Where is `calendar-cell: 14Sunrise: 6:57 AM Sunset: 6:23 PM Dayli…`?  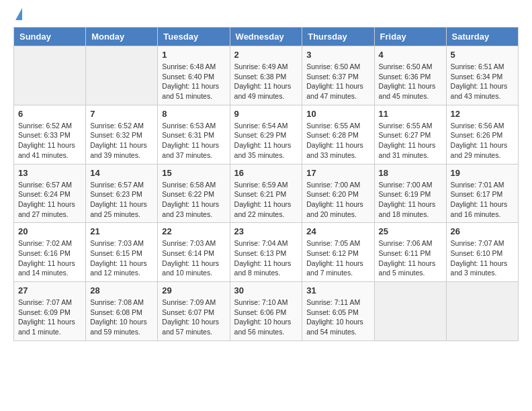 calendar-cell: 14Sunrise: 6:57 AM Sunset: 6:23 PM Dayli… is located at coordinates (122, 193).